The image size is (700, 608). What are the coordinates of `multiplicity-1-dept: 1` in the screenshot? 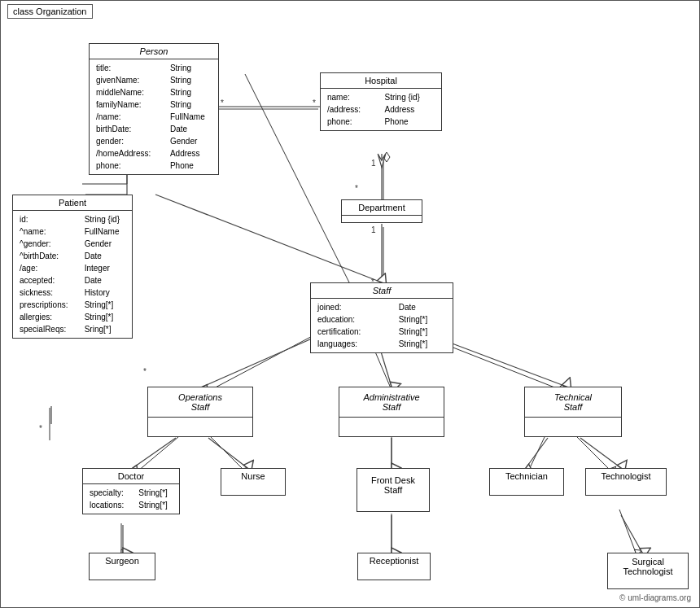 It's located at (374, 230).